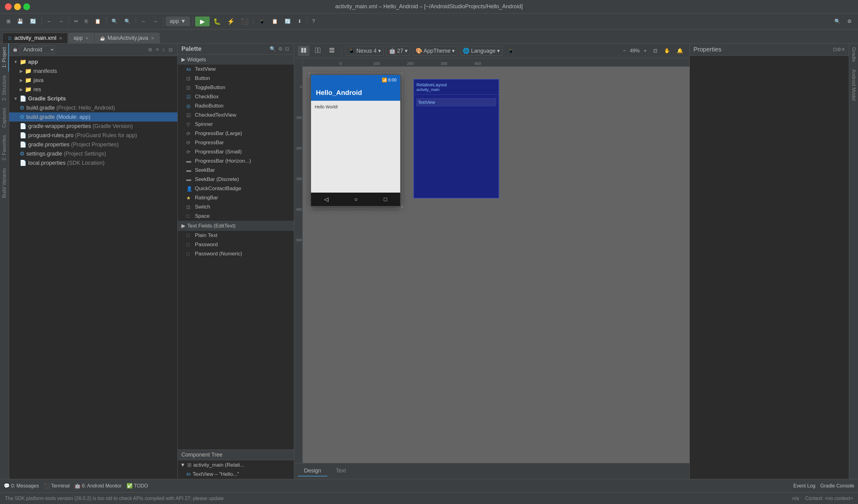 This screenshot has width=858, height=504. Describe the element at coordinates (115, 21) in the screenshot. I see `find-btn: 🔍` at that location.